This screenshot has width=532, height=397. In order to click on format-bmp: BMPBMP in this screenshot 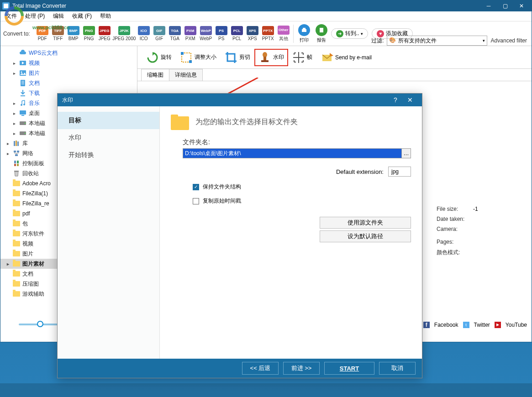, I will do `click(74, 34)`.